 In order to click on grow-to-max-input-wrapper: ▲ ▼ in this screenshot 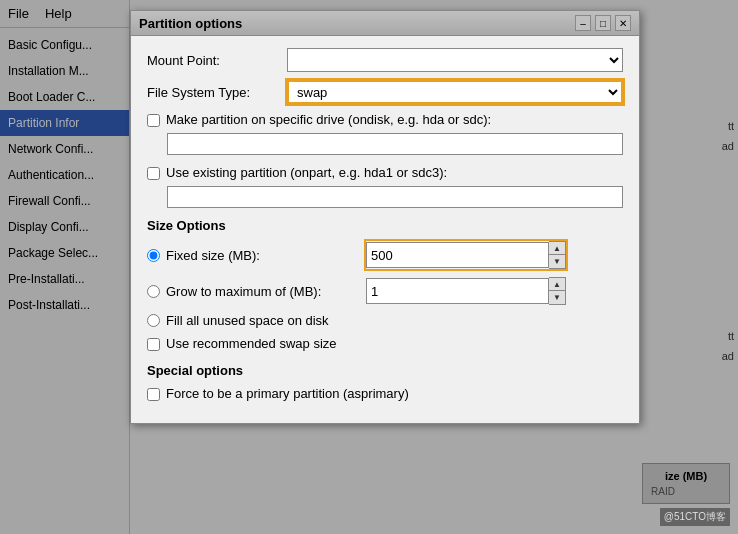, I will do `click(466, 291)`.